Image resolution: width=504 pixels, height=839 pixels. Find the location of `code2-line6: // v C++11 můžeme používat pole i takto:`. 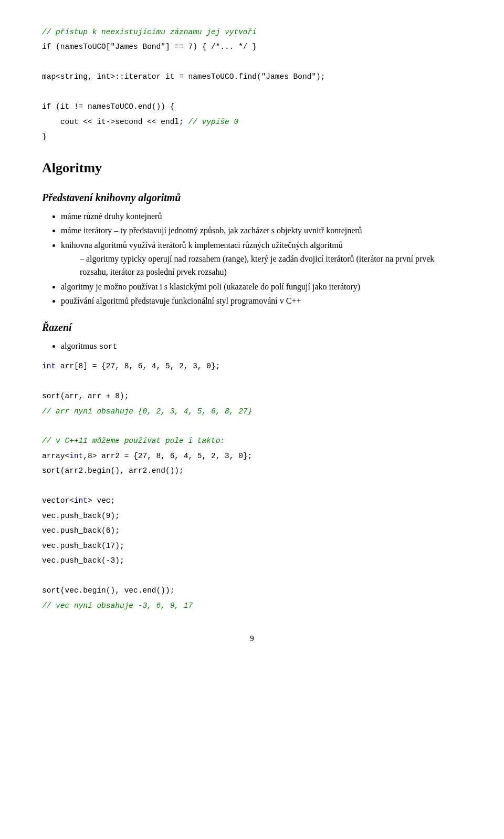

code2-line6: // v C++11 můžeme používat pole i takto: is located at coordinates (252, 441).